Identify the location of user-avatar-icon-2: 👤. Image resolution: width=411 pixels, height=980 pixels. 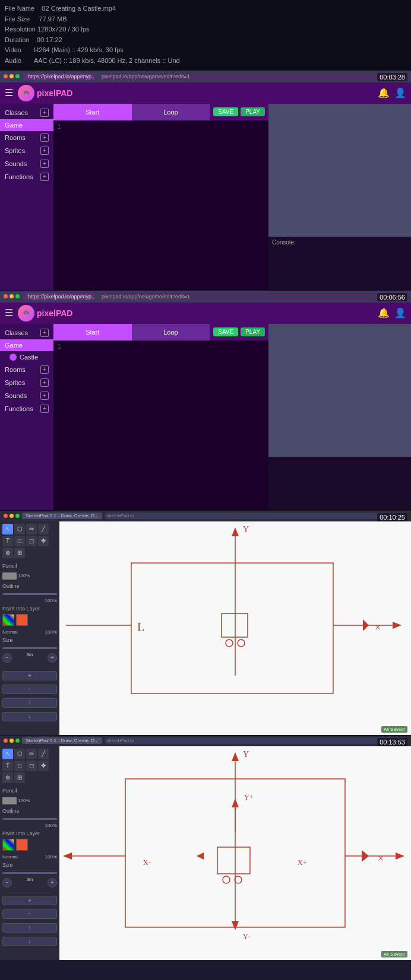
(400, 313).